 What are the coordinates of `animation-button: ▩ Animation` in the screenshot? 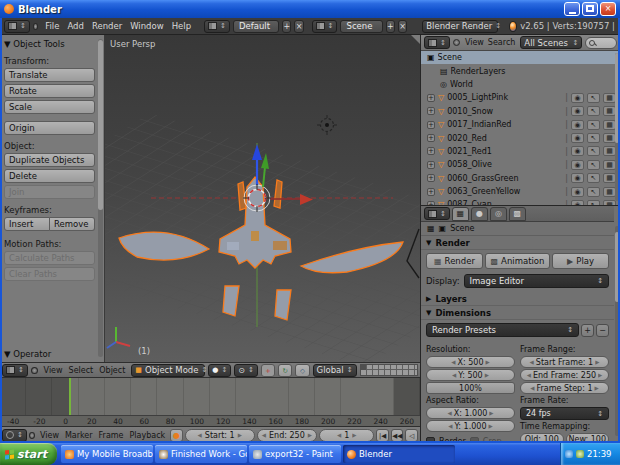 It's located at (518, 261).